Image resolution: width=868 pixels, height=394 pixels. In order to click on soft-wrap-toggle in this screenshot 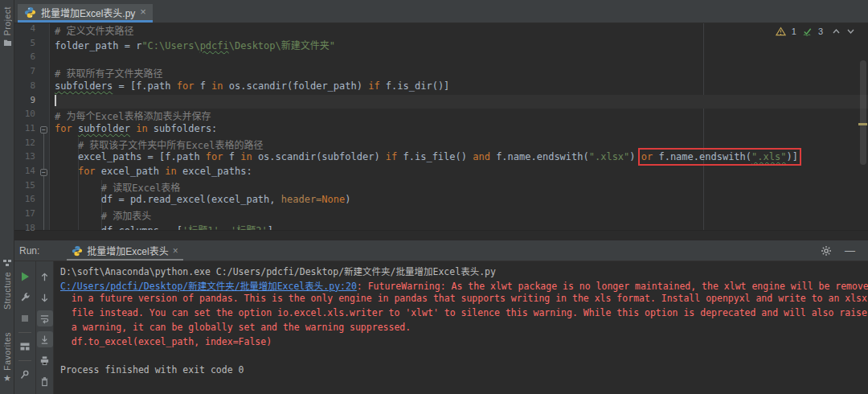, I will do `click(45, 318)`.